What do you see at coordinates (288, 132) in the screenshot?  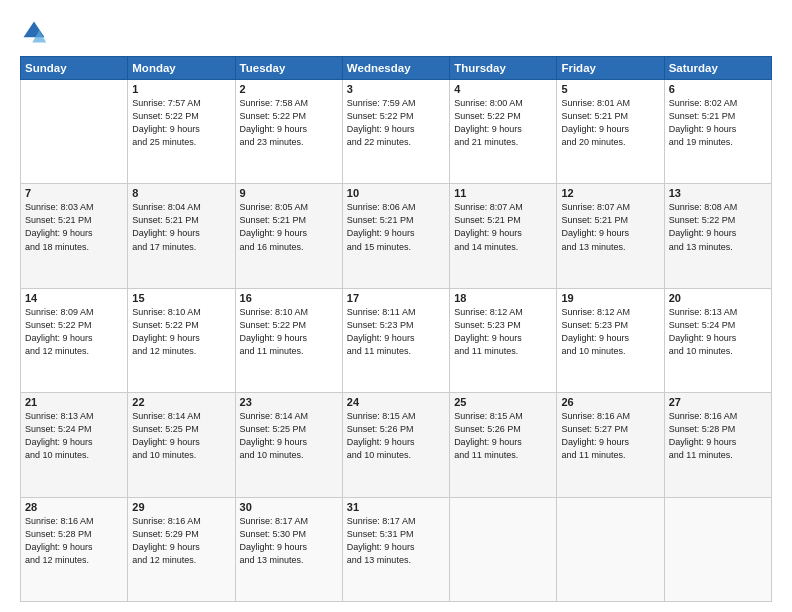 I see `calendar-cell: 2Sunrise: 7:58 AM Sunset: 5:22 PM Daylig…` at bounding box center [288, 132].